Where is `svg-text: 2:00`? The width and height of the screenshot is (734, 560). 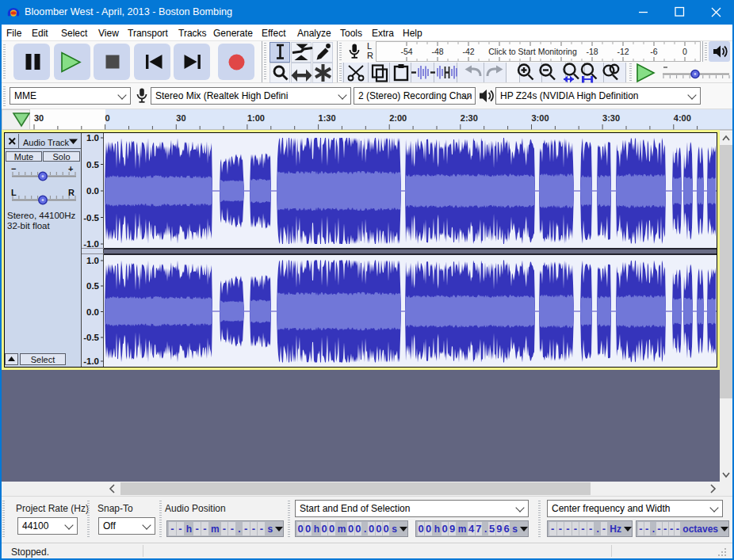
svg-text: 2:00 is located at coordinates (398, 118).